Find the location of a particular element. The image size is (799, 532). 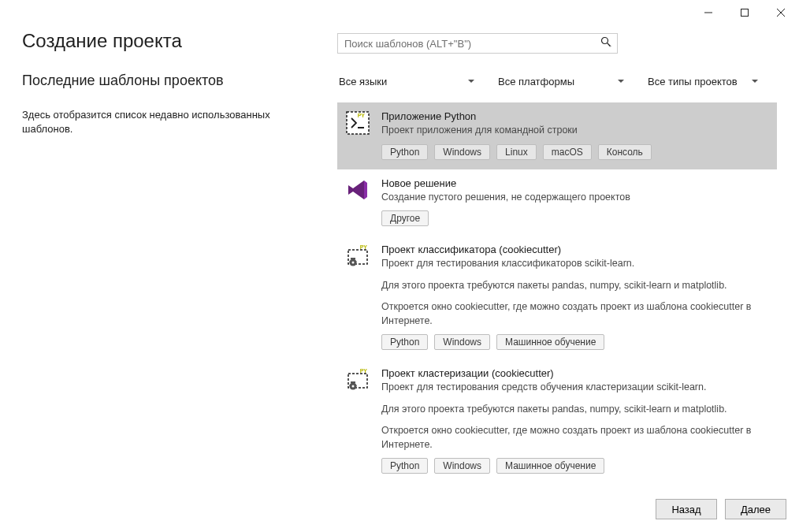

footer: Назад Далее is located at coordinates (400, 509).